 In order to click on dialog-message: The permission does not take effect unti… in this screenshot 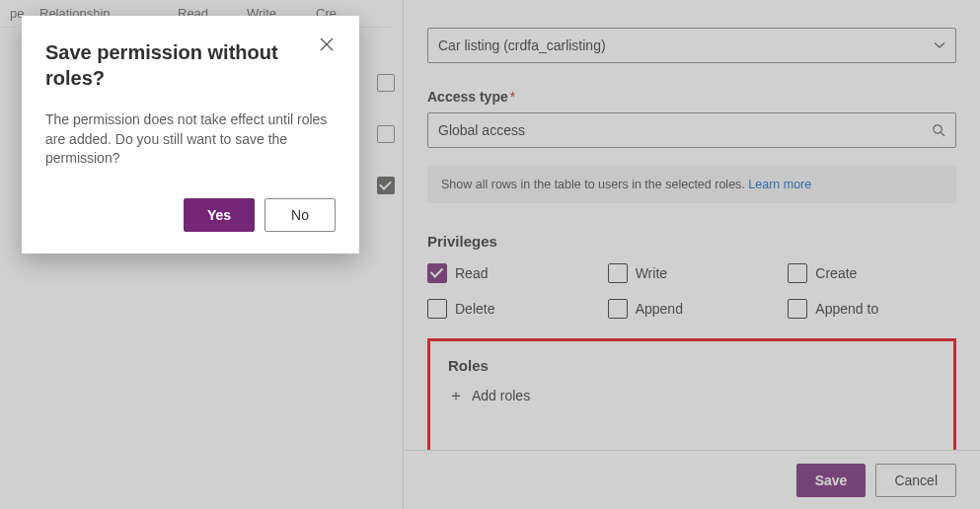, I will do `click(190, 140)`.